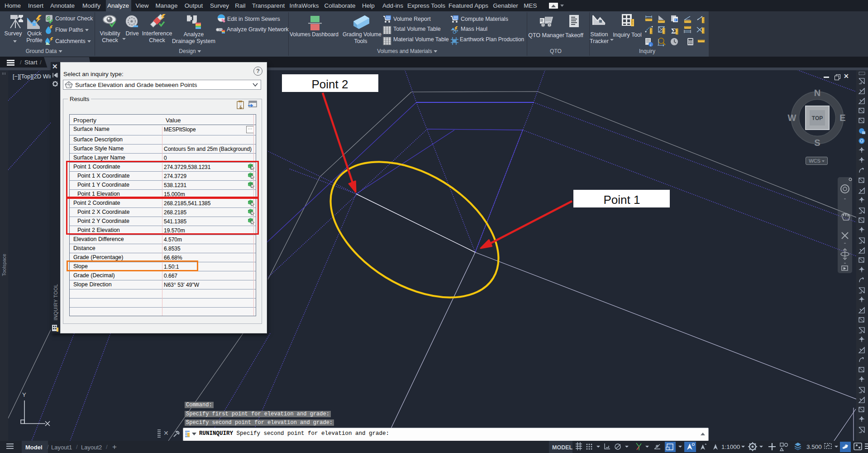 The height and width of the screenshot is (453, 868). Describe the element at coordinates (843, 118) in the screenshot. I see `svg-text: E` at that location.